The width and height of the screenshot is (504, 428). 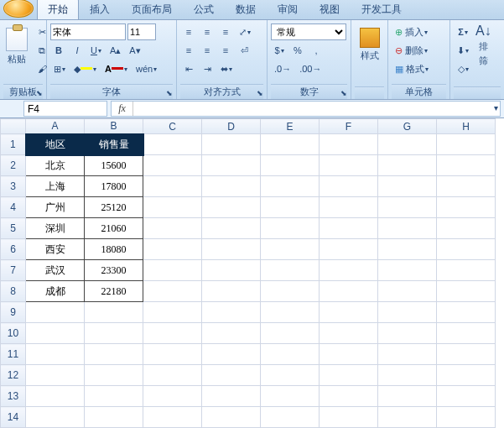 I want to click on cell-G6, so click(x=408, y=250).